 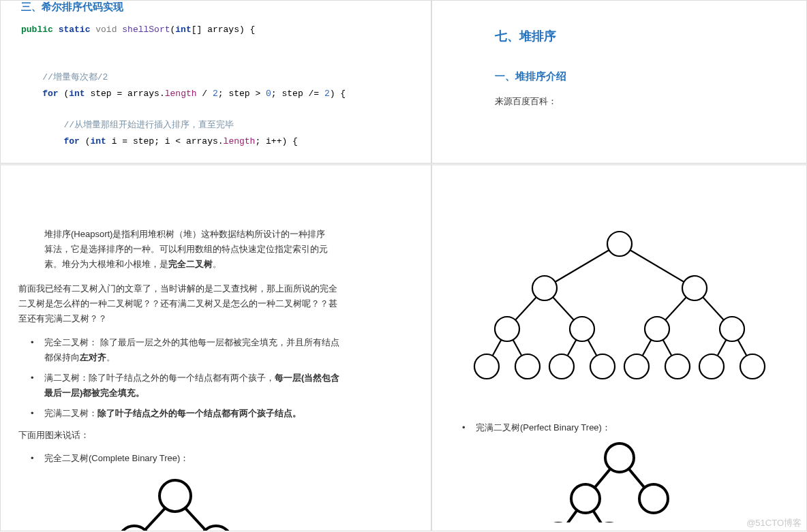 What do you see at coordinates (338, 94) in the screenshot?
I see `brace-1: ) {` at bounding box center [338, 94].